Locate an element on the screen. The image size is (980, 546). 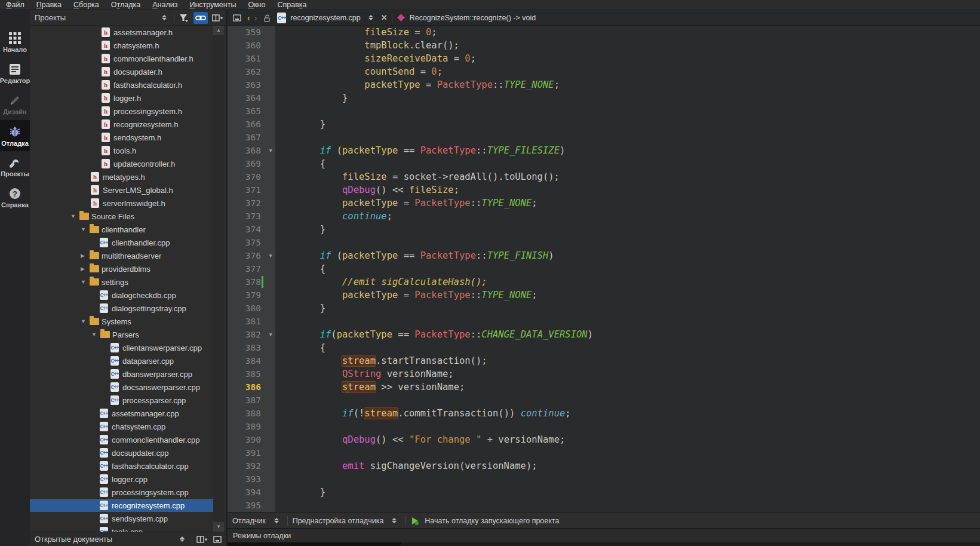
tree-item-sendsystem.cpp: C++sendsystem.cpp is located at coordinates (122, 519).